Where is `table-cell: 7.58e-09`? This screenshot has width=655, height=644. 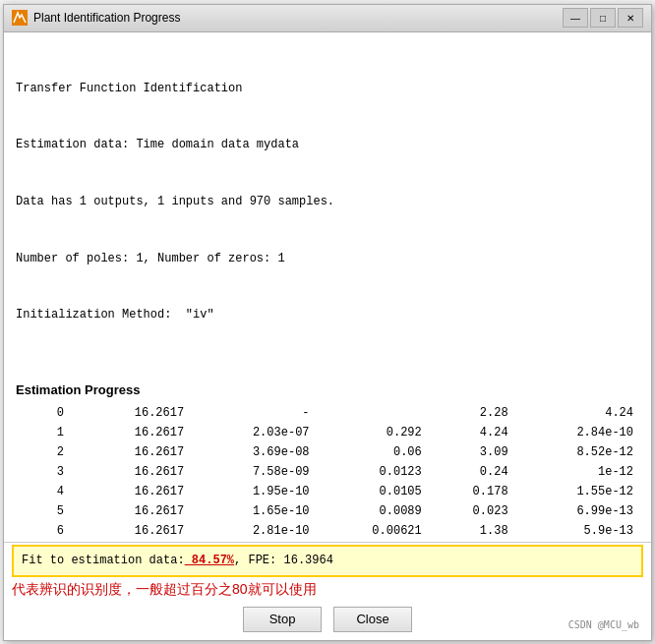 table-cell: 7.58e-09 is located at coordinates (252, 472).